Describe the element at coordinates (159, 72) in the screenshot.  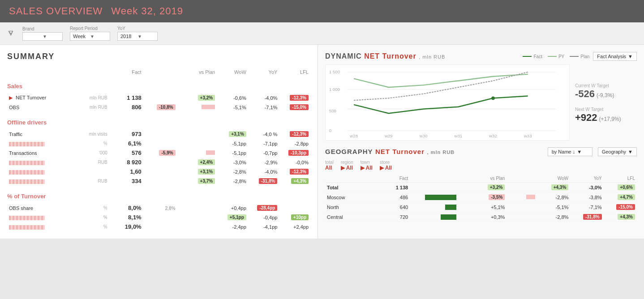
I see `summary-table: Fact vs Plan WoW YoY LFL` at that location.